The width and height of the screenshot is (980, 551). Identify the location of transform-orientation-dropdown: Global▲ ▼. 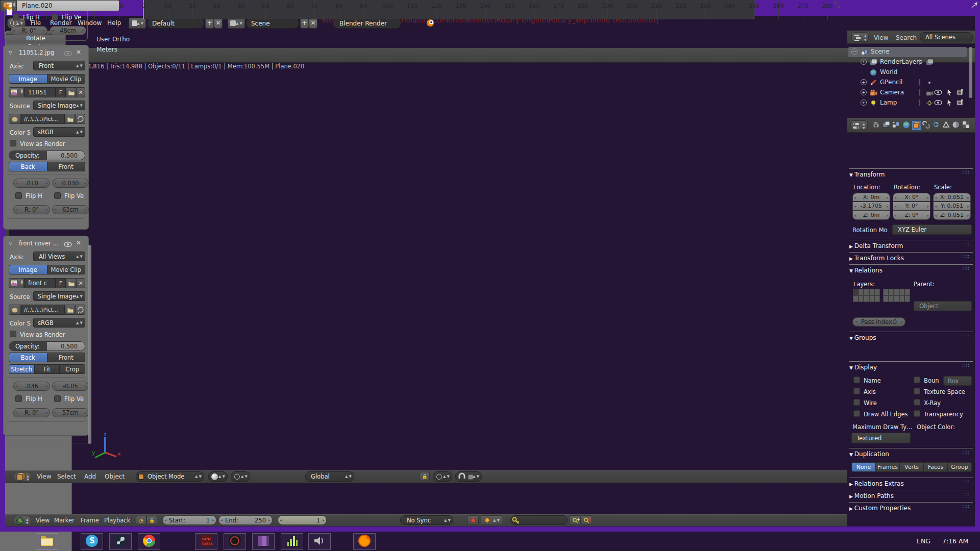
(330, 477).